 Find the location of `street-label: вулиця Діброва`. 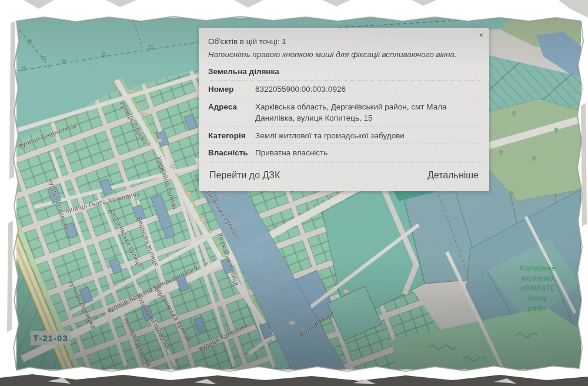

street-label: вулиця Діброва is located at coordinates (134, 123).